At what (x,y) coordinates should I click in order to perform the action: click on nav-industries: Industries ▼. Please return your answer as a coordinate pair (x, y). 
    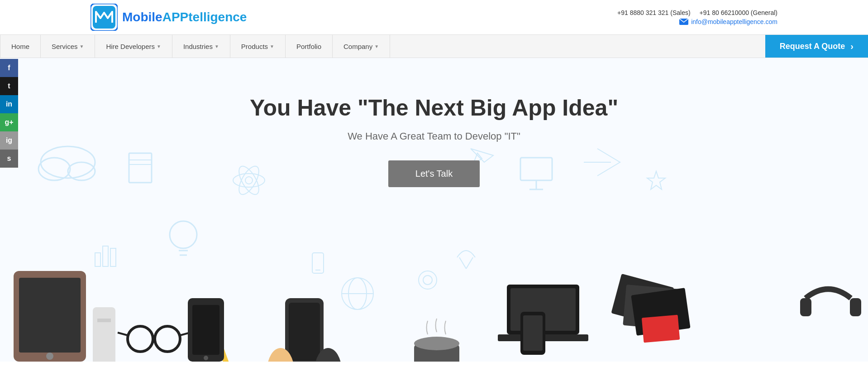
    Looking at the image, I should click on (201, 46).